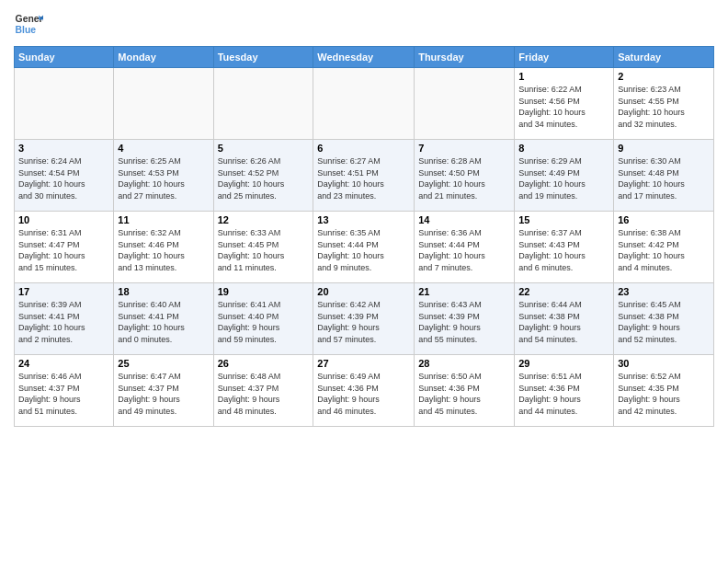  Describe the element at coordinates (465, 247) in the screenshot. I see `calendar-cell: 14Sunrise: 6:36 AM Sunset: 4:44 PM Dayli…` at that location.